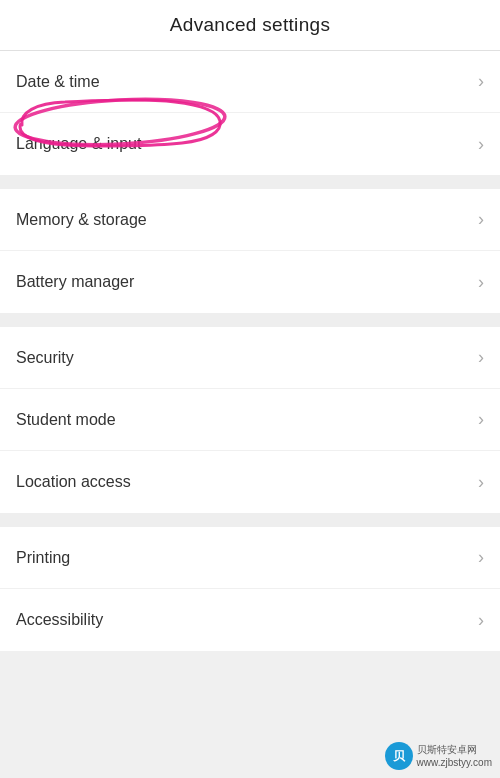 The width and height of the screenshot is (500, 778). Describe the element at coordinates (250, 220) in the screenshot. I see `memory-storage-item: Memory & storage ›` at that location.